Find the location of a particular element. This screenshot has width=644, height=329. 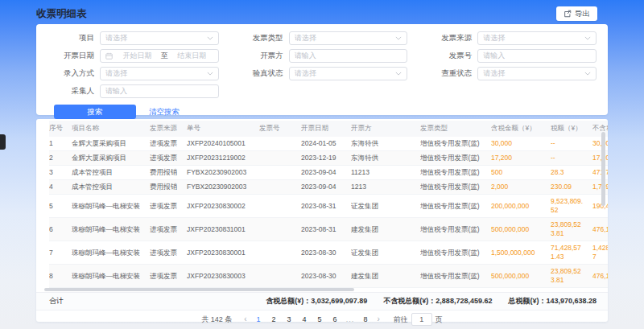

page-number-5: 5 is located at coordinates (320, 319).